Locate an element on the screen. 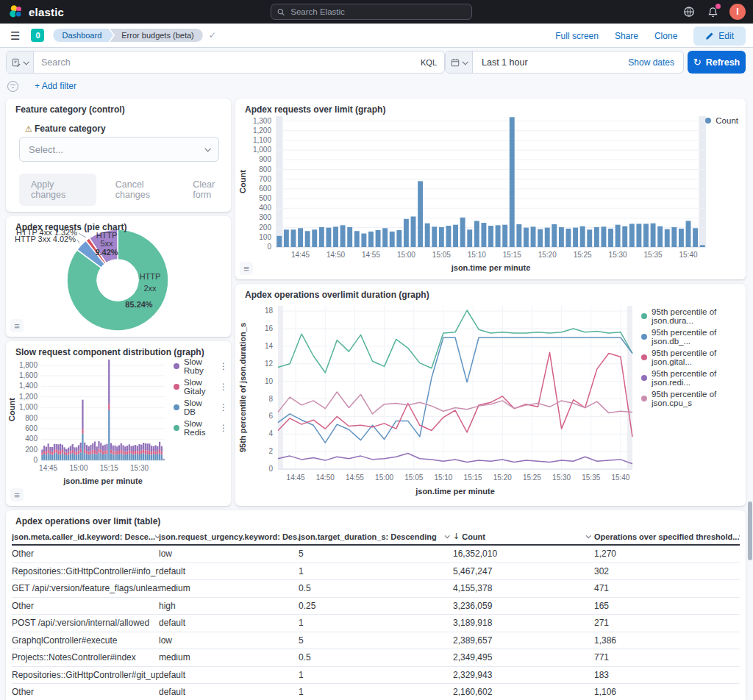  refresh-button: ↻ Refresh is located at coordinates (716, 62).